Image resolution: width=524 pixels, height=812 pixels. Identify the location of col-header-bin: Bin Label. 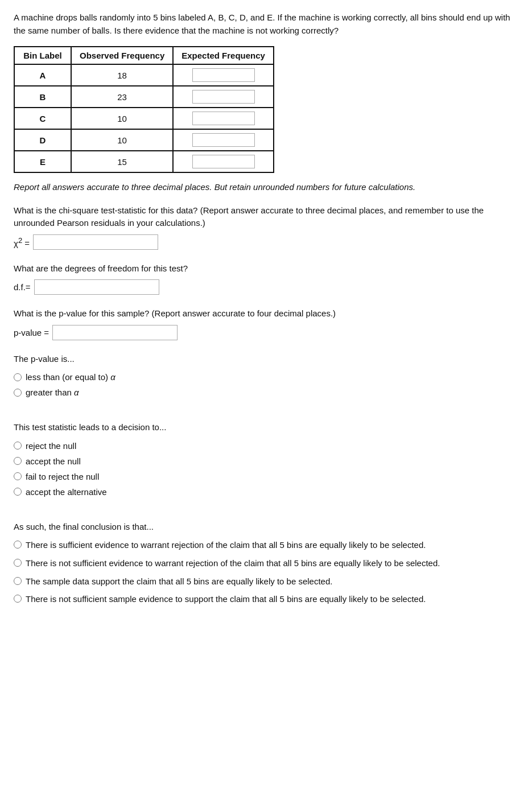
(43, 56).